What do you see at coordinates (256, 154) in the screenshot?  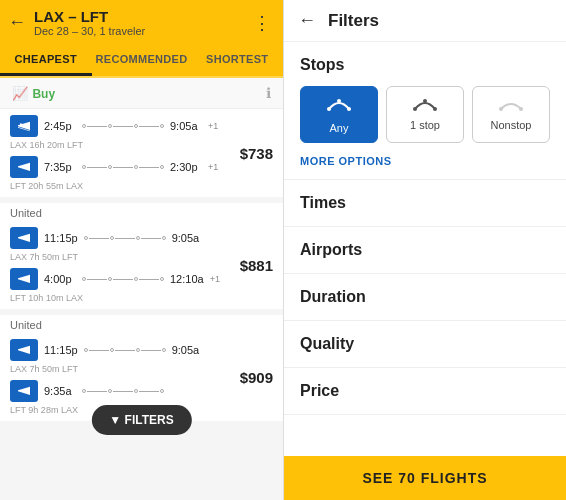 I see `price-1: $738` at bounding box center [256, 154].